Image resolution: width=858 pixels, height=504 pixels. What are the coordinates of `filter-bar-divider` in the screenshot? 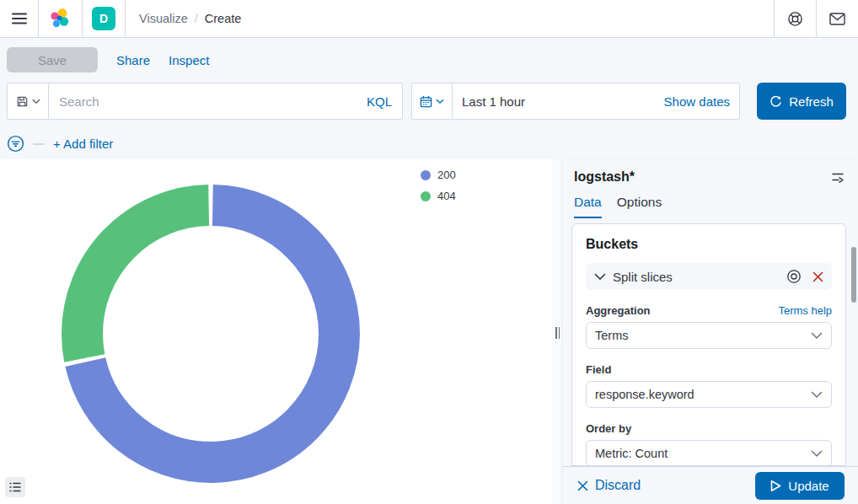 It's located at (39, 144).